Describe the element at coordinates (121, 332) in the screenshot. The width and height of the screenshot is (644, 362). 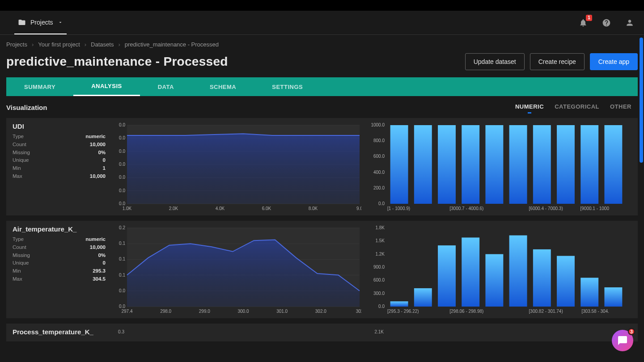
I see `svg-text: 0.3` at that location.